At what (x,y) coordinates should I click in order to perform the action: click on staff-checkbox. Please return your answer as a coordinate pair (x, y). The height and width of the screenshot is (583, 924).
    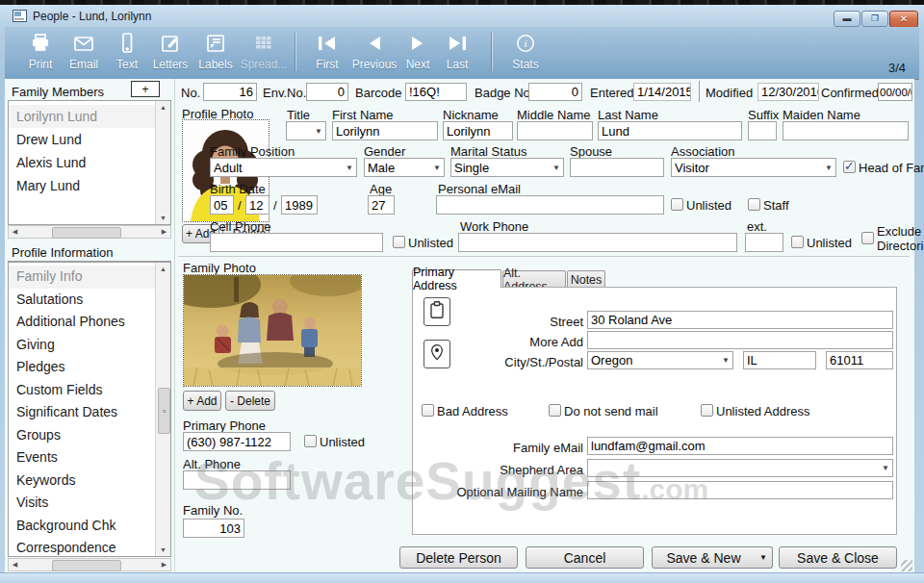
    Looking at the image, I should click on (755, 204).